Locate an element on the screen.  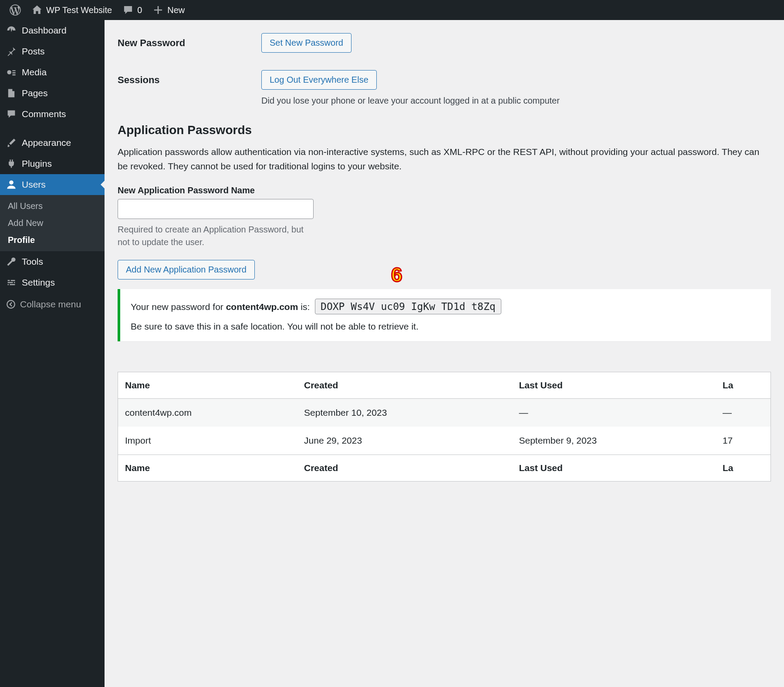
sidebar-item-label: Dashboard is located at coordinates (44, 30).